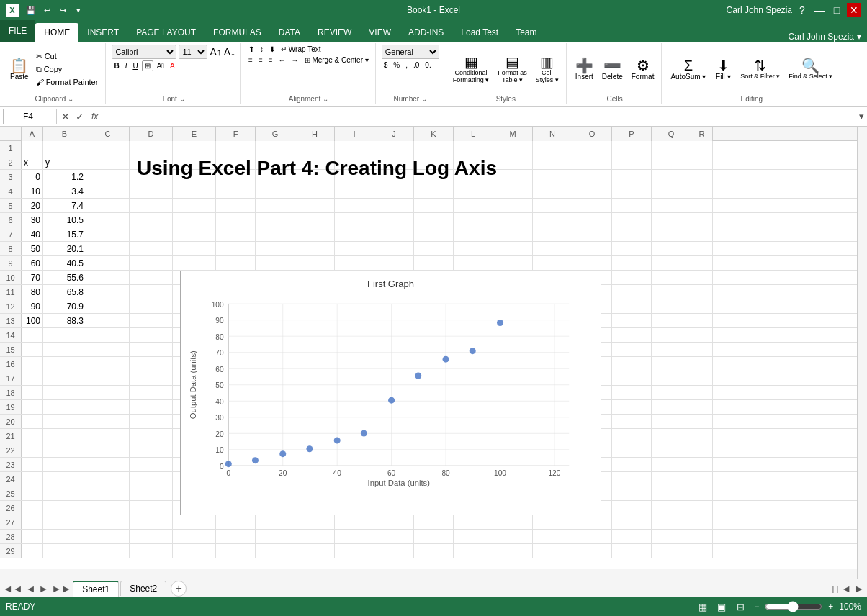 This screenshot has height=616, width=867. I want to click on cell-G29, so click(275, 551).